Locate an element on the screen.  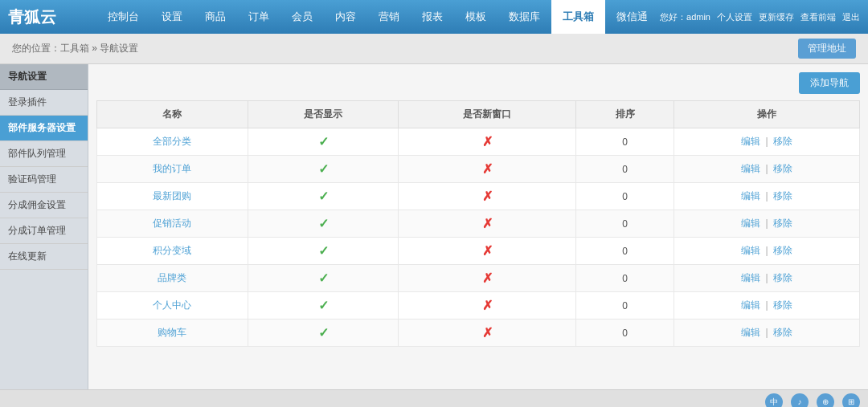
table-row: 积分变域 ✓ ✗ 0 编辑 | 移除 is located at coordinates (479, 251).